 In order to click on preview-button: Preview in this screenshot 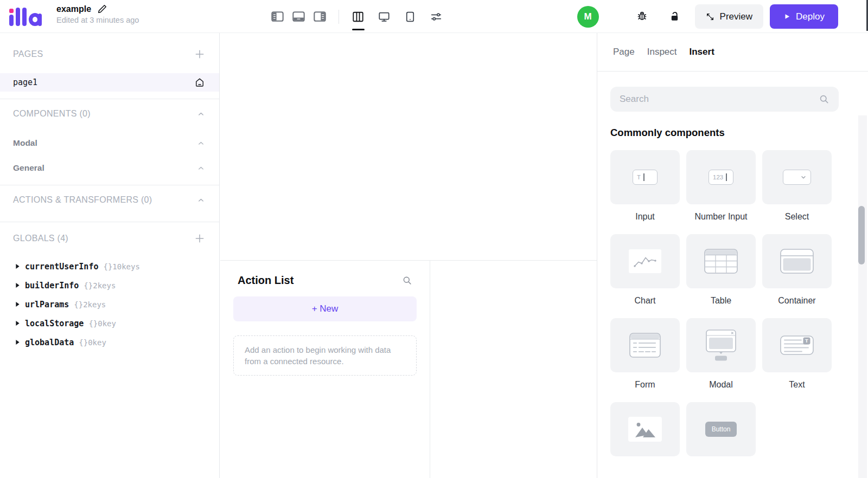, I will do `click(729, 16)`.